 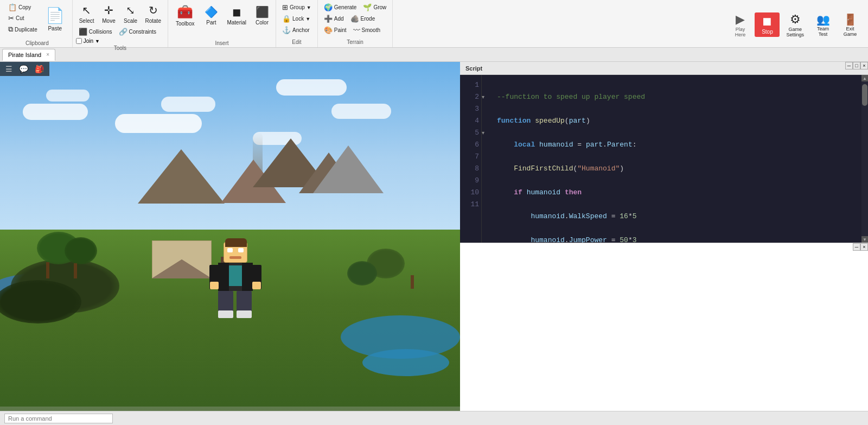 I want to click on color-button: ⬛ Color, so click(x=262, y=15).